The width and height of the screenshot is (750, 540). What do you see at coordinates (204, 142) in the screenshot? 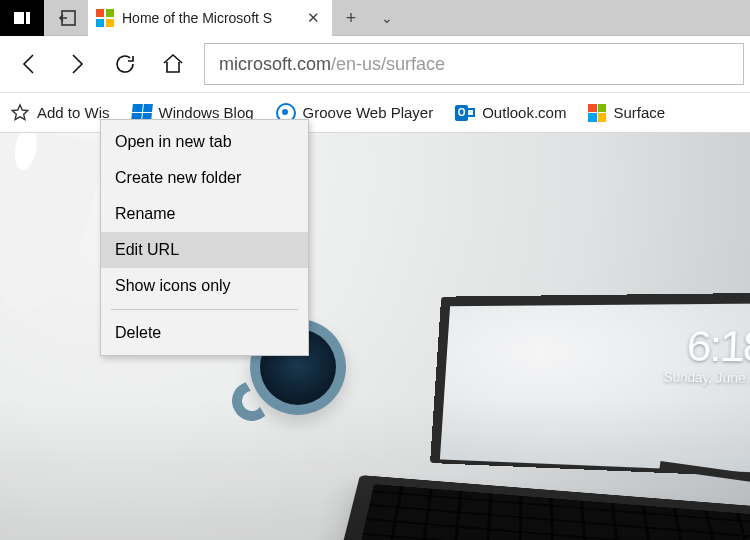
I see `ctx-open-new-tab: Open in new tab` at bounding box center [204, 142].